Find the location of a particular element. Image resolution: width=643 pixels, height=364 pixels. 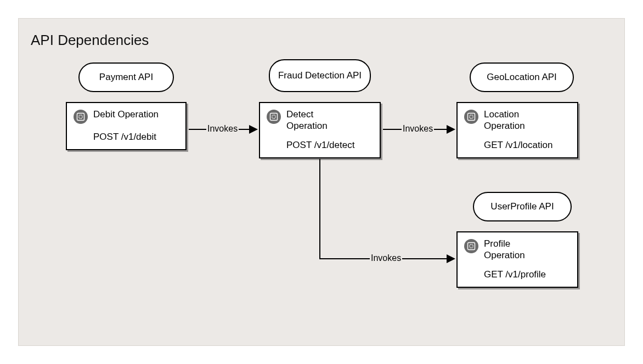

api-label: UserProfile API is located at coordinates (522, 207).